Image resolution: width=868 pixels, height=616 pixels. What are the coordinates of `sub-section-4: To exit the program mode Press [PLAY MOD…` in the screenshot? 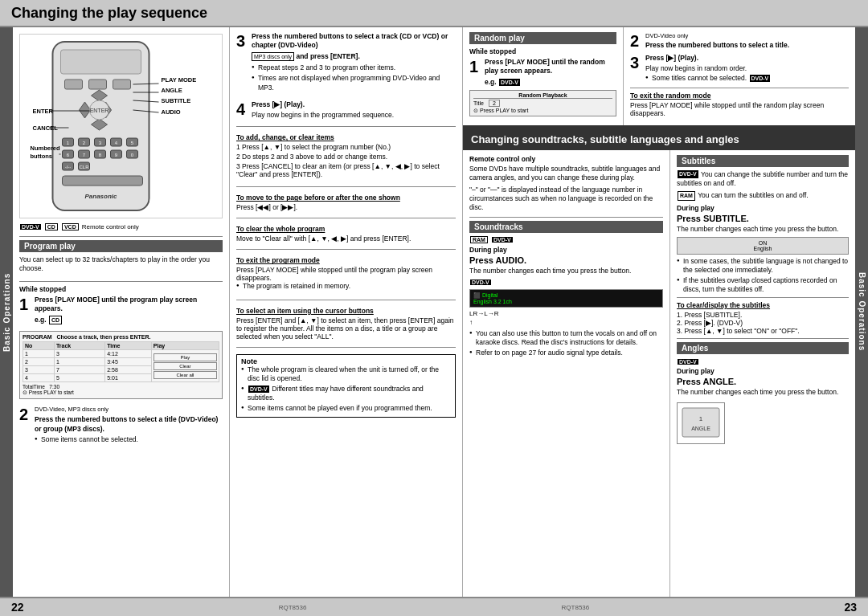 It's located at (346, 275).